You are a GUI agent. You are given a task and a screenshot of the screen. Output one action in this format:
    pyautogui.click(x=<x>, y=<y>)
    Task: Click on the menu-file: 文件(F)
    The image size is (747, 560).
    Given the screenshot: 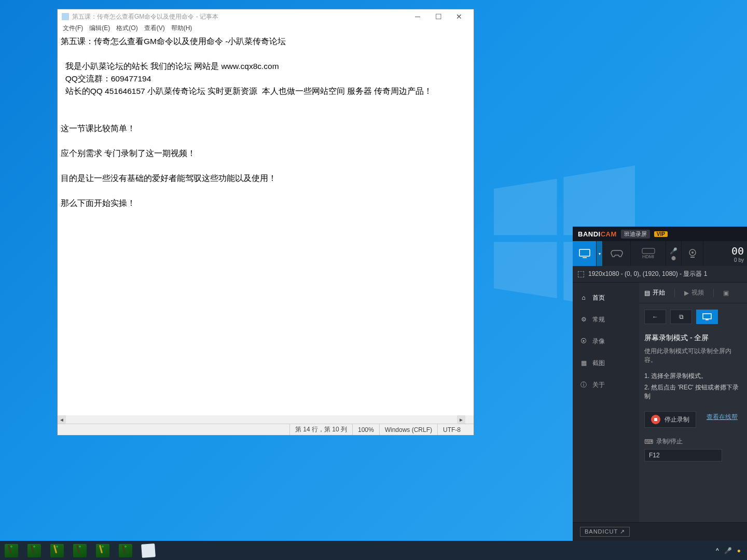 What is the action you would take?
    pyautogui.click(x=73, y=29)
    